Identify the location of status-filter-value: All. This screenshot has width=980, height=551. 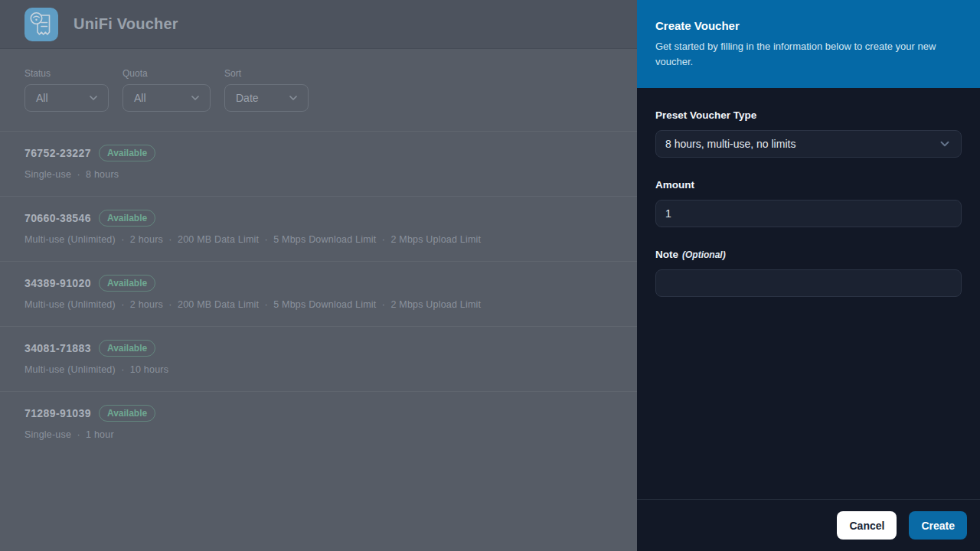
(42, 98).